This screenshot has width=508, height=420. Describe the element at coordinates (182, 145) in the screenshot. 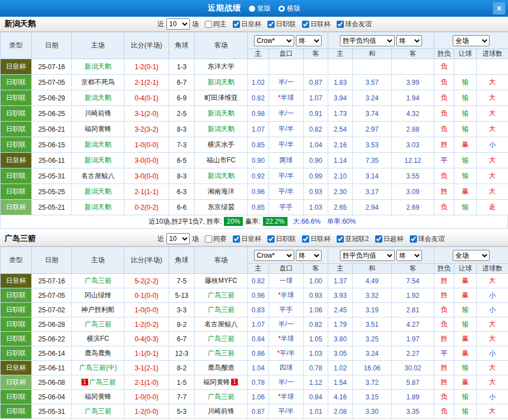

I see `corner-score: 7-3` at that location.